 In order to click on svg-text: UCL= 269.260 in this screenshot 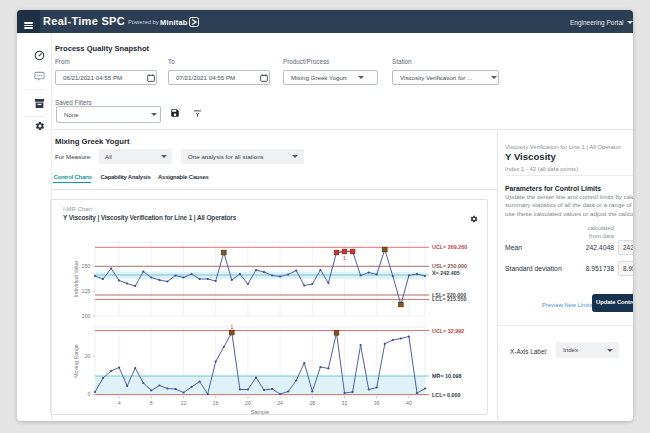, I will do `click(450, 247)`.